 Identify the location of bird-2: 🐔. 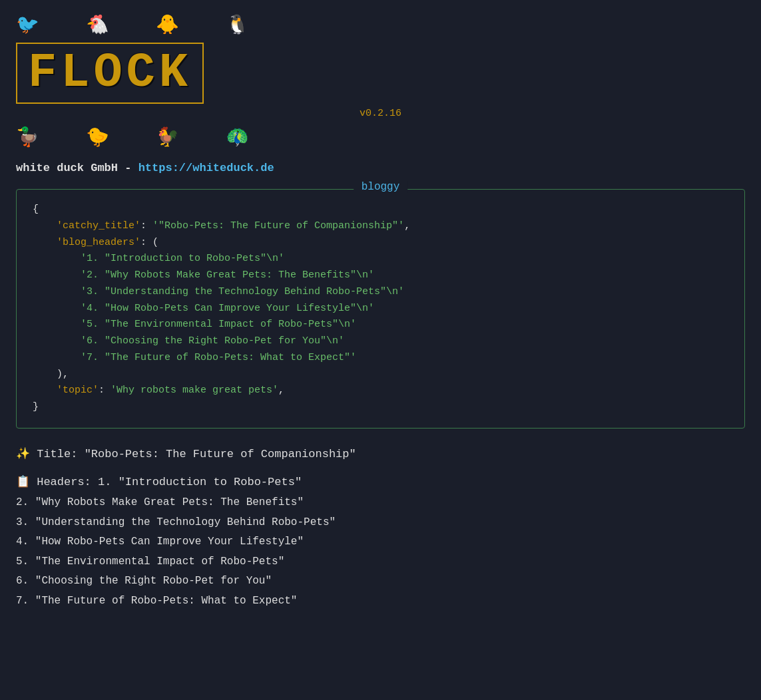
(97, 25).